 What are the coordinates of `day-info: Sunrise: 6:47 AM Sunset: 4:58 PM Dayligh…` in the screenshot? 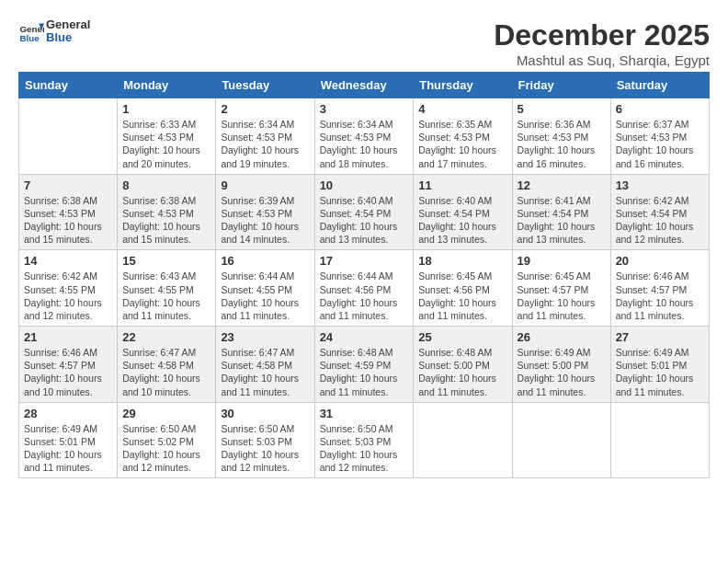 It's located at (265, 372).